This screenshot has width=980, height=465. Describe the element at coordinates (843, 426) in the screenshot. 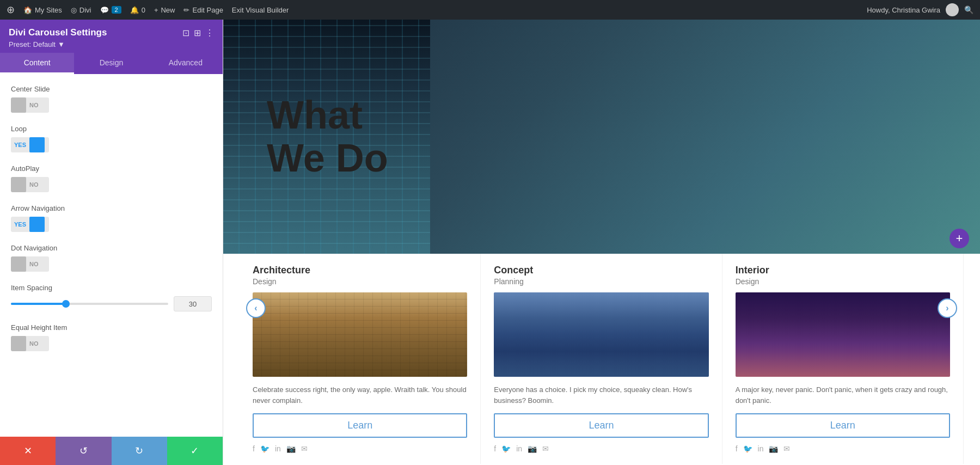

I see `learn-button-3: Learn` at that location.